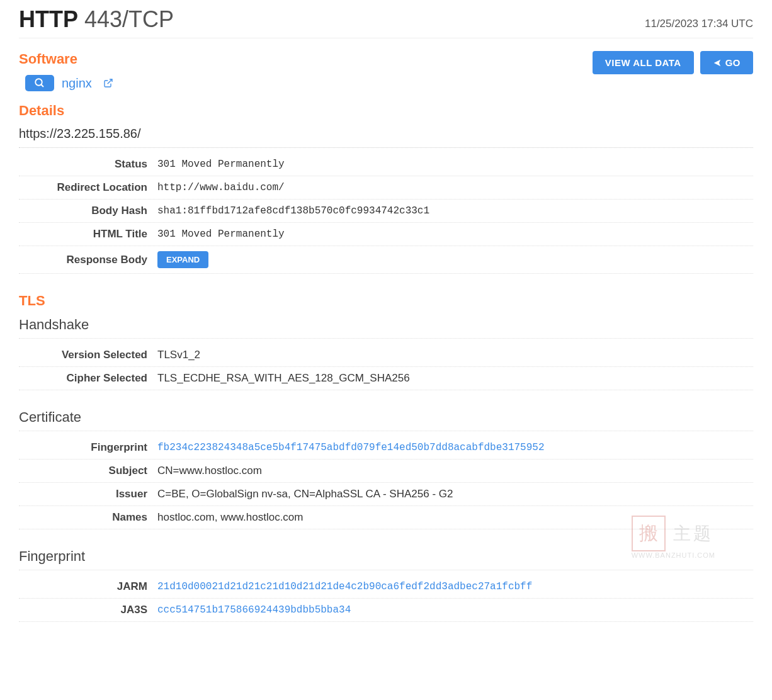  What do you see at coordinates (673, 63) in the screenshot?
I see `action-buttons: VIEW ALL DATA GO` at bounding box center [673, 63].